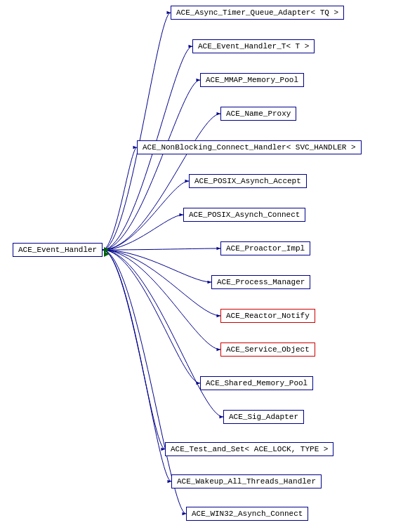 The image size is (403, 532). Describe the element at coordinates (261, 282) in the screenshot. I see `node-n9: ACE_Process_Manager` at that location.